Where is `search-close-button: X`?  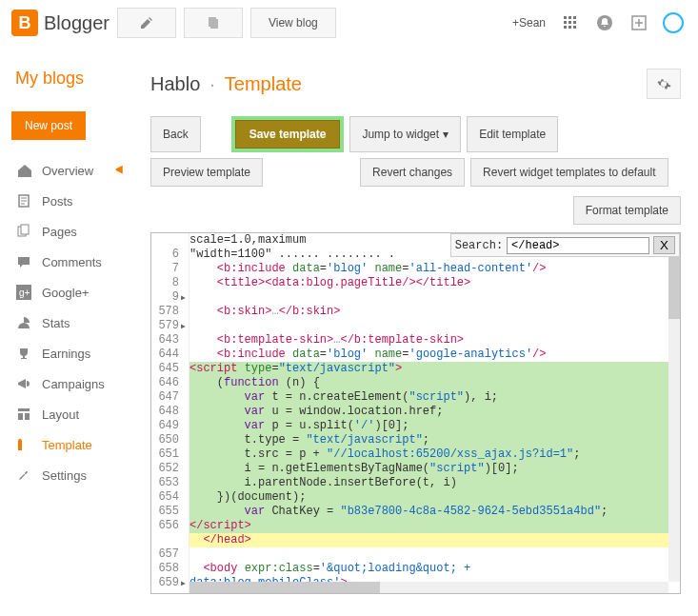
search-close-button: X is located at coordinates (665, 246).